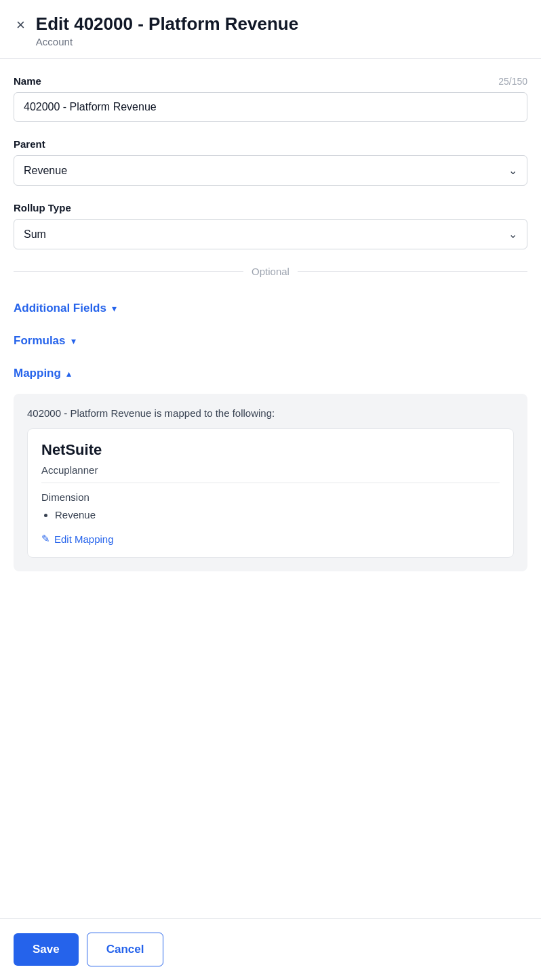  What do you see at coordinates (73, 341) in the screenshot?
I see `formulas-chevron-icon: ▾` at bounding box center [73, 341].